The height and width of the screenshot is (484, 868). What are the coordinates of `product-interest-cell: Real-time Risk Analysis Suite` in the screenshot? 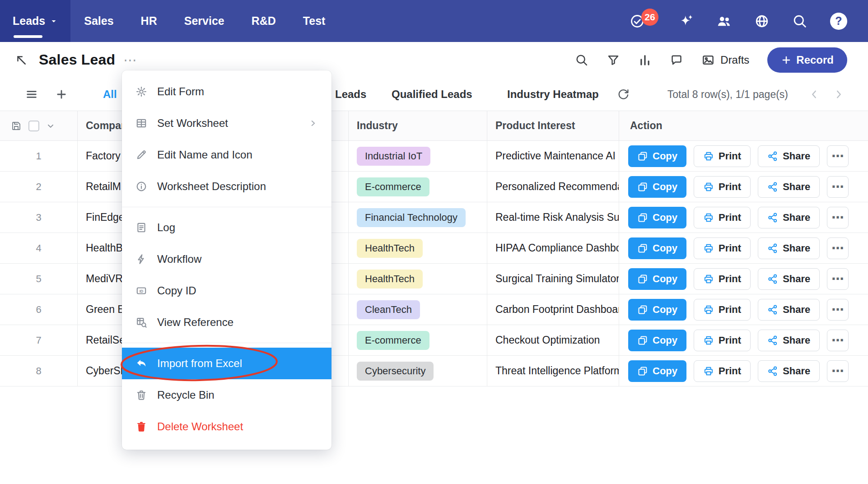 It's located at (553, 218).